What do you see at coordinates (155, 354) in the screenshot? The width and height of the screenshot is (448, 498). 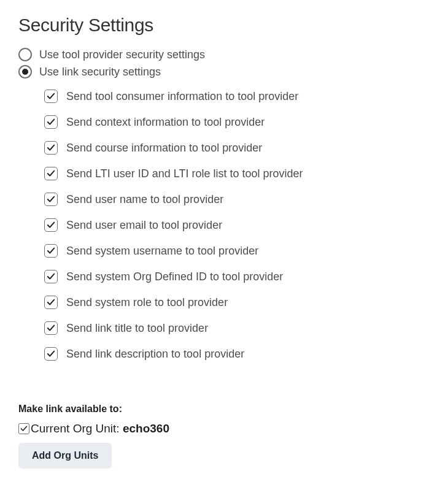 I see `checkbox-label: Send link description to tool provider` at bounding box center [155, 354].